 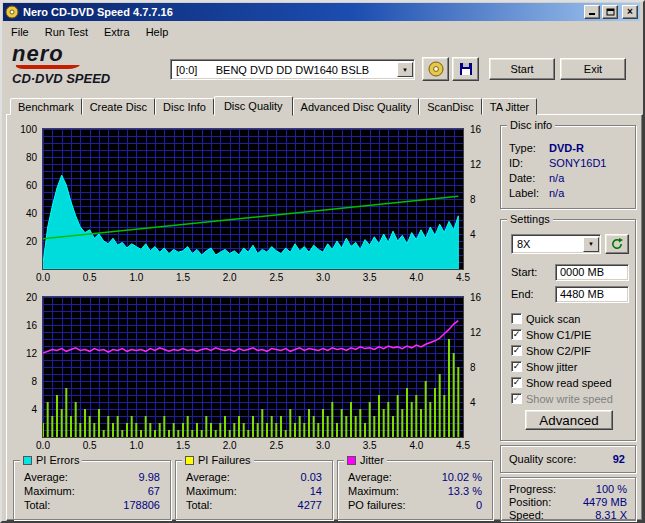 I want to click on close-button: ×, so click(x=630, y=12).